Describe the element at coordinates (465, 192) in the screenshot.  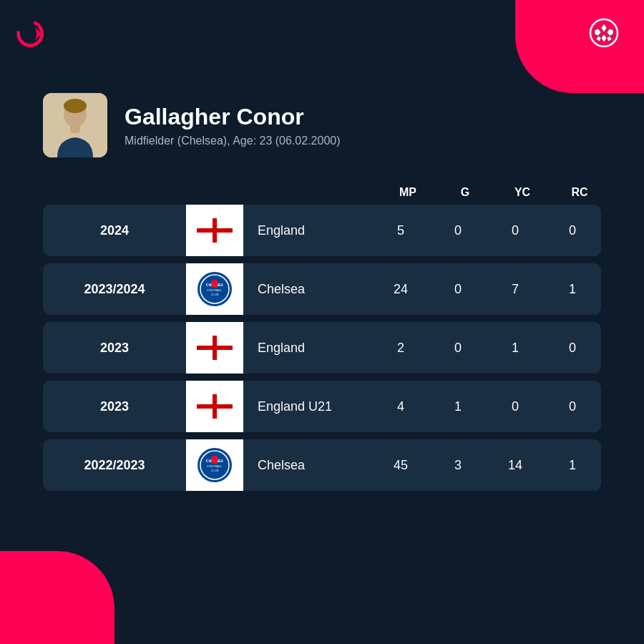
I see `header-g: G` at that location.